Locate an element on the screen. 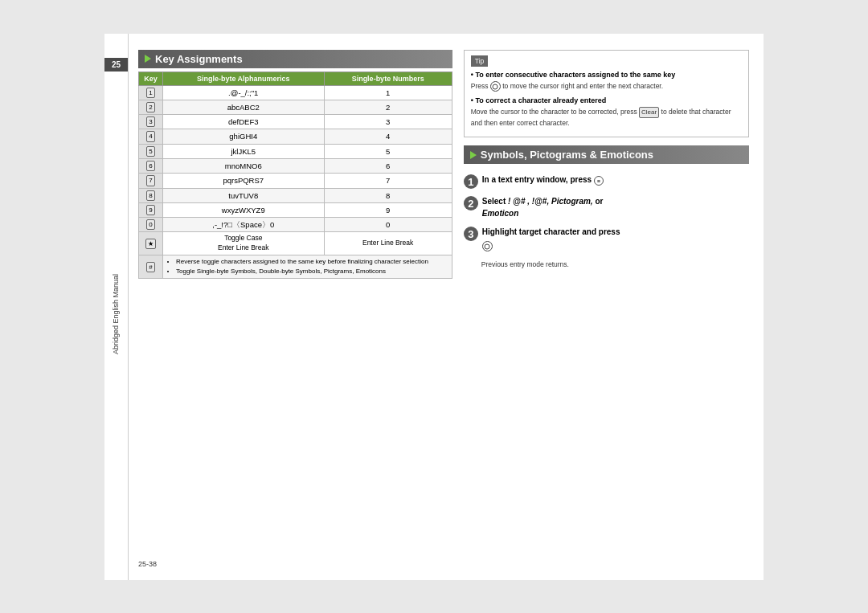  sidebar: 25 Abridged English Manual is located at coordinates (117, 307).